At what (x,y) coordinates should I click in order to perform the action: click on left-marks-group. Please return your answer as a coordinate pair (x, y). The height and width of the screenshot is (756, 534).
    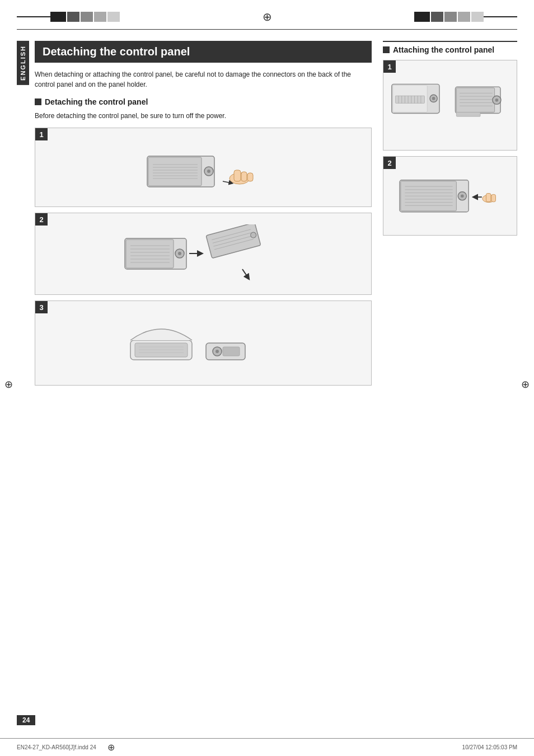
    Looking at the image, I should click on (68, 17).